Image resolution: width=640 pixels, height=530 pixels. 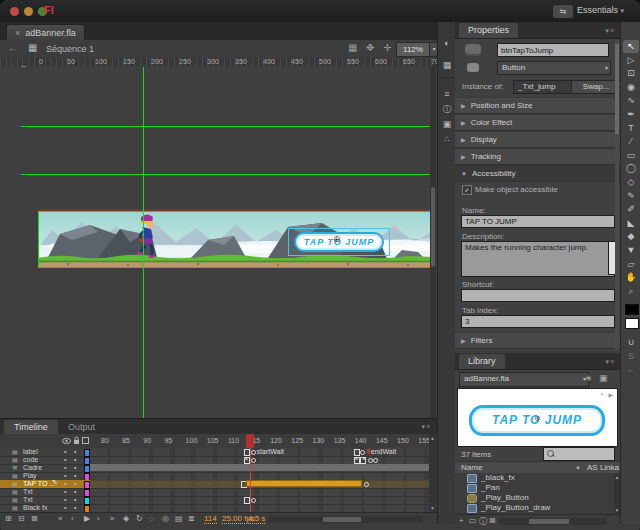 What do you see at coordinates (86, 440) in the screenshot?
I see `show-layers-as-outlines-icon` at bounding box center [86, 440].